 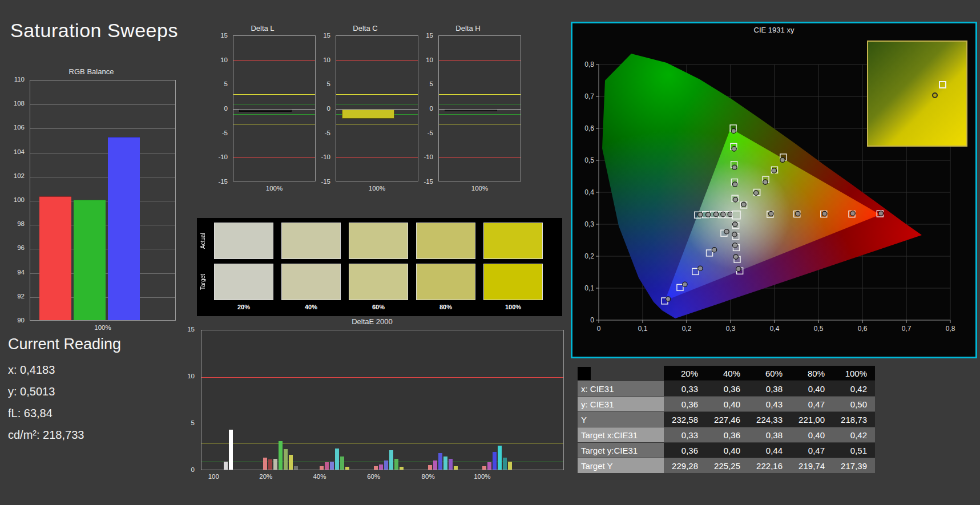 I want to click on table-row: y: CIE310,360,400,430,470,50, so click(x=726, y=404).